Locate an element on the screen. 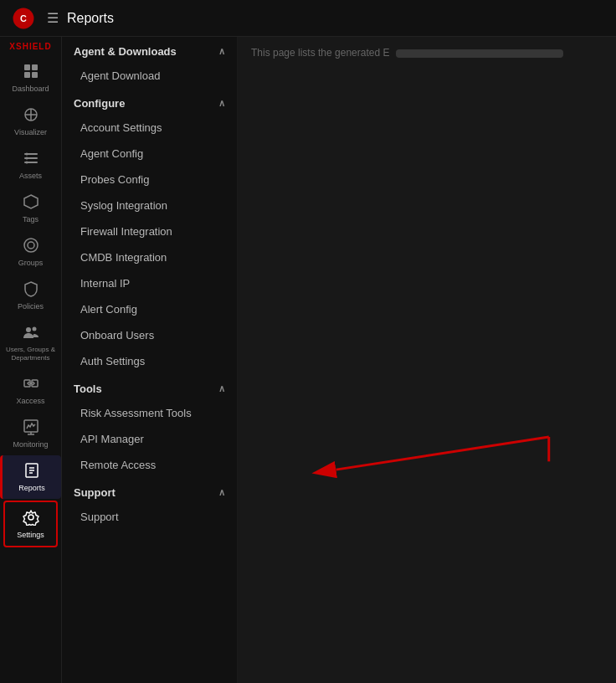  sidebar-item-auth-settings: Auth Settings is located at coordinates (149, 362).